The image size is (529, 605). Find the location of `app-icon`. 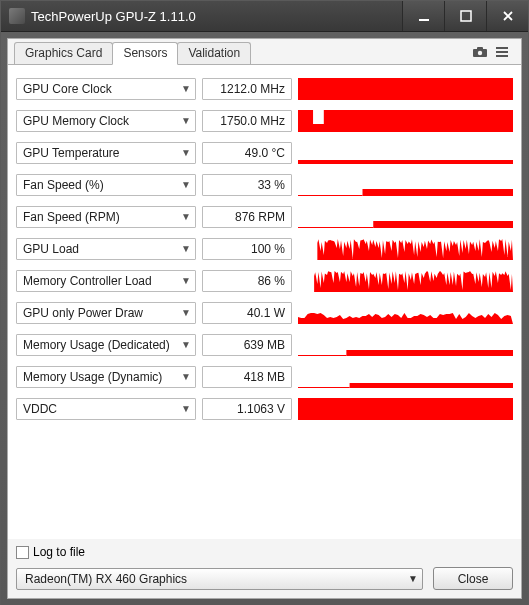

app-icon is located at coordinates (17, 16).